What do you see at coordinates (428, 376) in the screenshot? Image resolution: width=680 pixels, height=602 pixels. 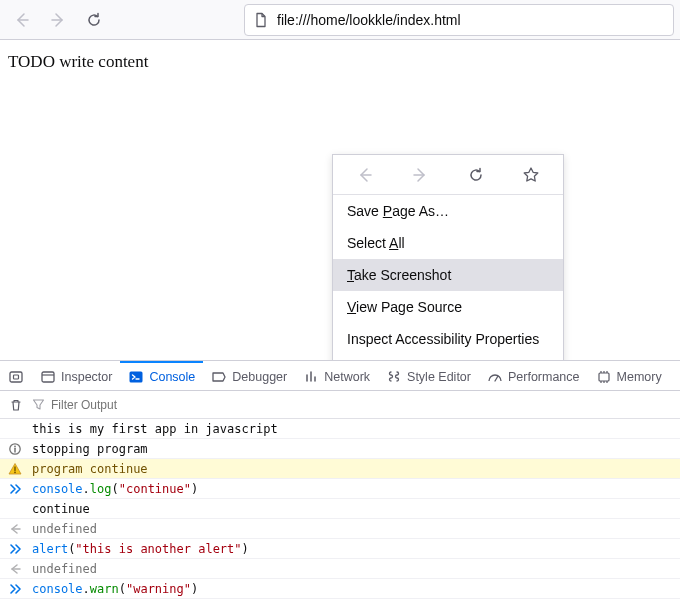 I see `tab-style-editor: Style Editor` at bounding box center [428, 376].